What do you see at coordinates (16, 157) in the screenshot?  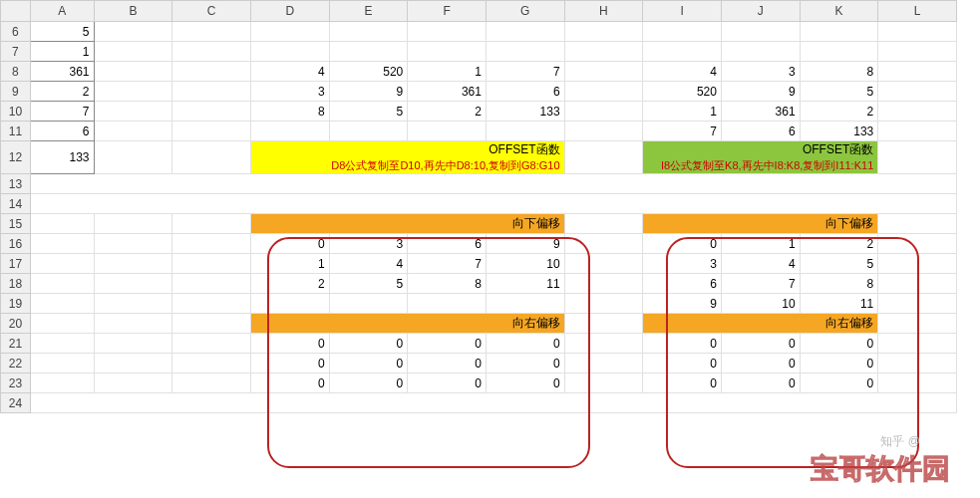 I see `row-header: 12` at bounding box center [16, 157].